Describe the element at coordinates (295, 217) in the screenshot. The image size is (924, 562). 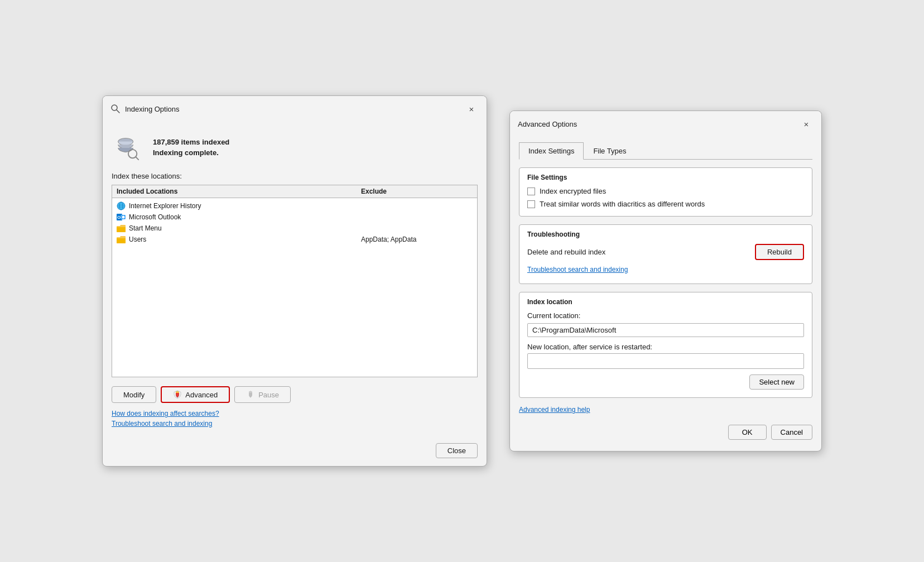
I see `table-row: O Microsoft Outlook` at that location.